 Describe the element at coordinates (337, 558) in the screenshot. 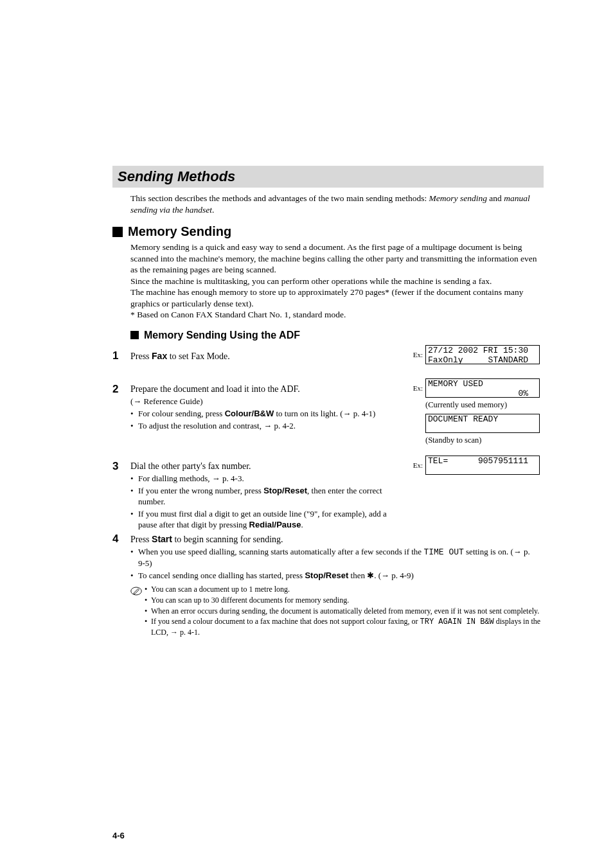

I see `step-4-body: Press Start to begin scanning for sendin…` at that location.